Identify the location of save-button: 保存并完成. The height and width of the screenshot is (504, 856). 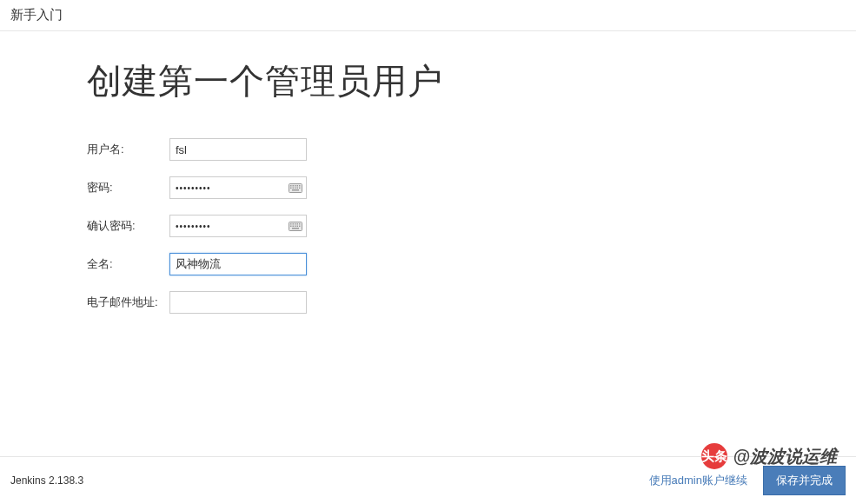
(805, 481).